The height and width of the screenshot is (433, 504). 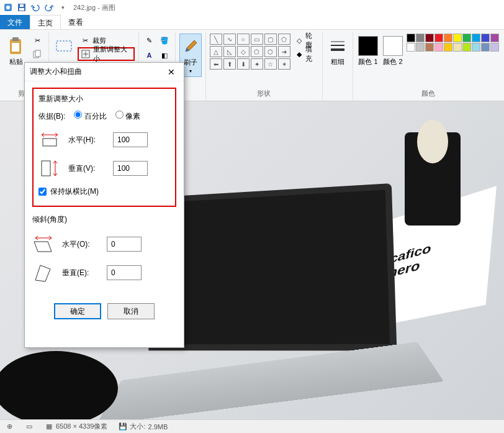 I want to click on pencil-icon: ✎, so click(x=150, y=40).